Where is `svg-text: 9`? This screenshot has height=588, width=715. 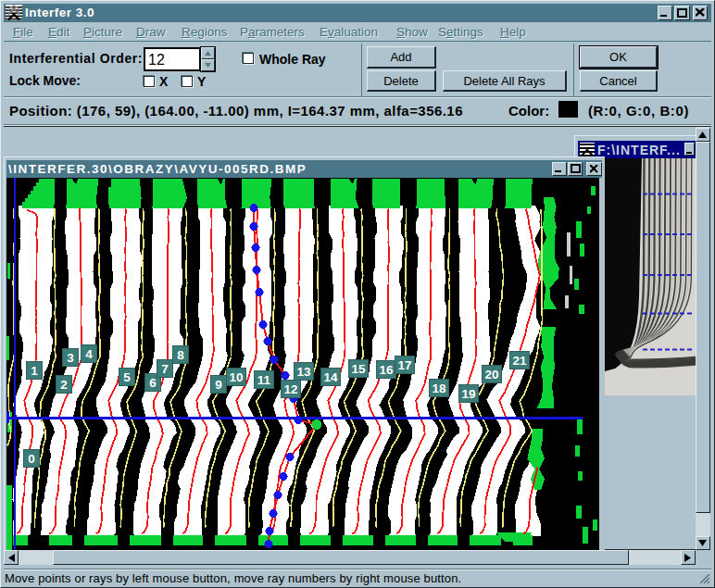 svg-text: 9 is located at coordinates (219, 383).